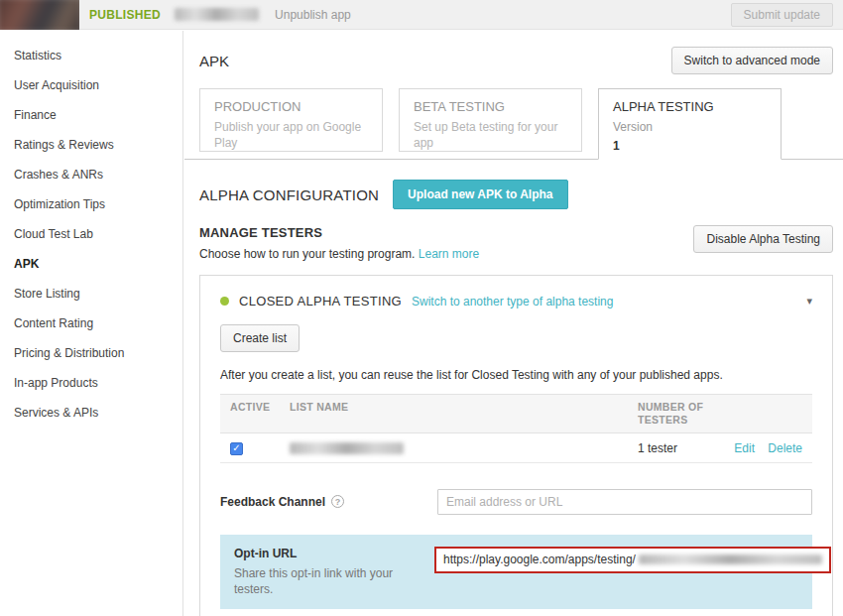 The width and height of the screenshot is (843, 616). What do you see at coordinates (422, 15) in the screenshot?
I see `topbar: PUBLISHED Unpublish app Submit update` at bounding box center [422, 15].